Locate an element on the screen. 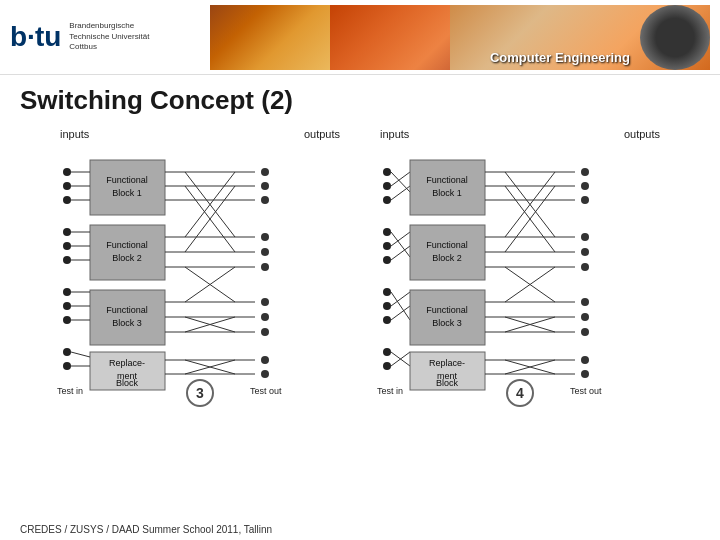 This screenshot has height=540, width=720. header: b·tu BrandenburgischeTechnische Universi… is located at coordinates (360, 38).